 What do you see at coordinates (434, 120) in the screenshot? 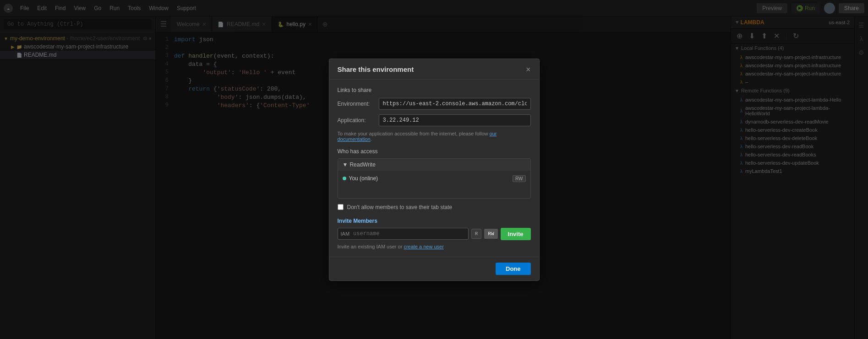
I see `app-row: Application:` at bounding box center [434, 120].